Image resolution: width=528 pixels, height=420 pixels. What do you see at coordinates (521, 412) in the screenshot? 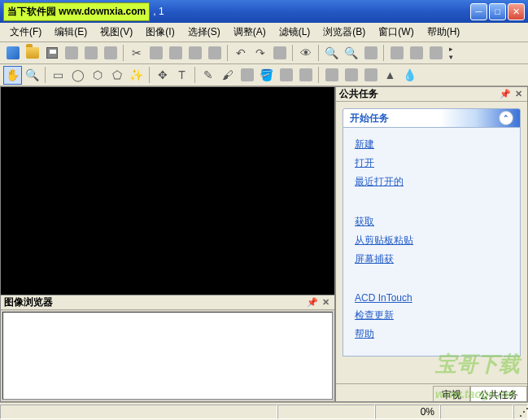
I see `resize-grip-icon: ⋰` at bounding box center [521, 412].